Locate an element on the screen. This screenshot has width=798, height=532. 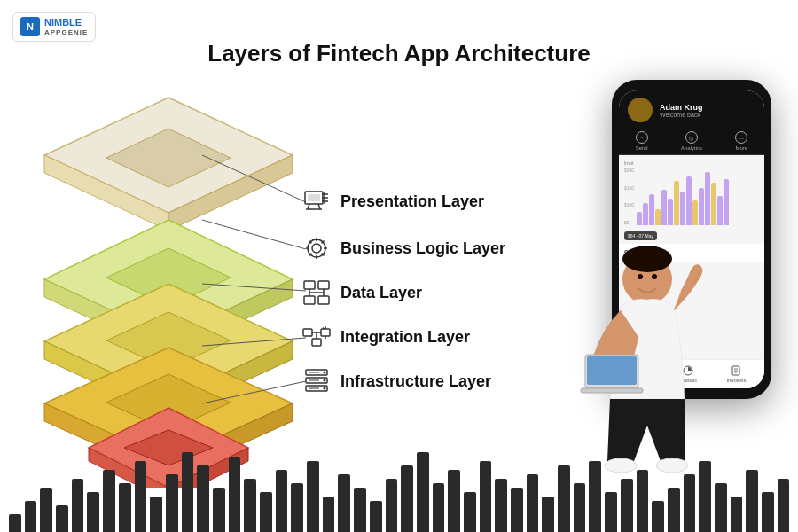
label-presentation: Presentation Layer is located at coordinates (393, 201).